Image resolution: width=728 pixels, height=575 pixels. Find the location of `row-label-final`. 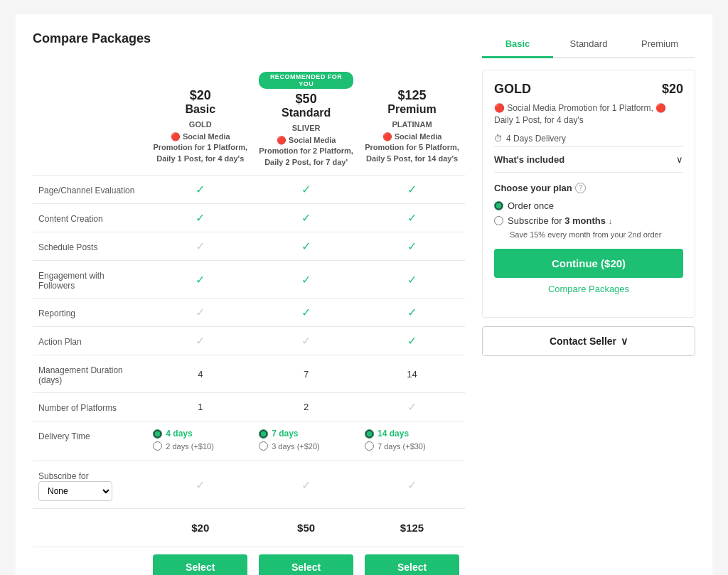

row-label-final is located at coordinates (90, 528).